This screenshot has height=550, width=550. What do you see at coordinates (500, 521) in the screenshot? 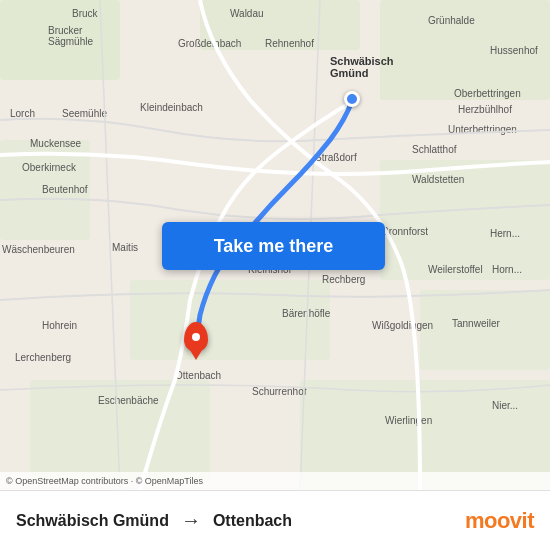
I see `moovit-text: moovit` at bounding box center [500, 521].